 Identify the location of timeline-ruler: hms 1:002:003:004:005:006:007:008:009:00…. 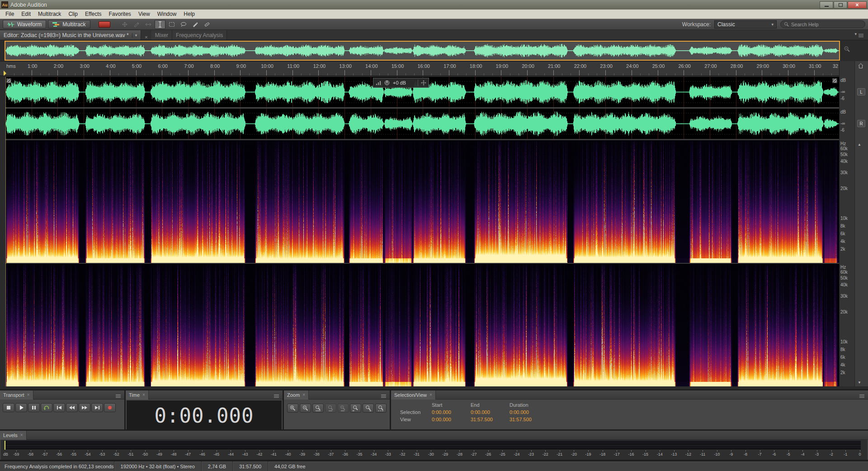
(427, 69).